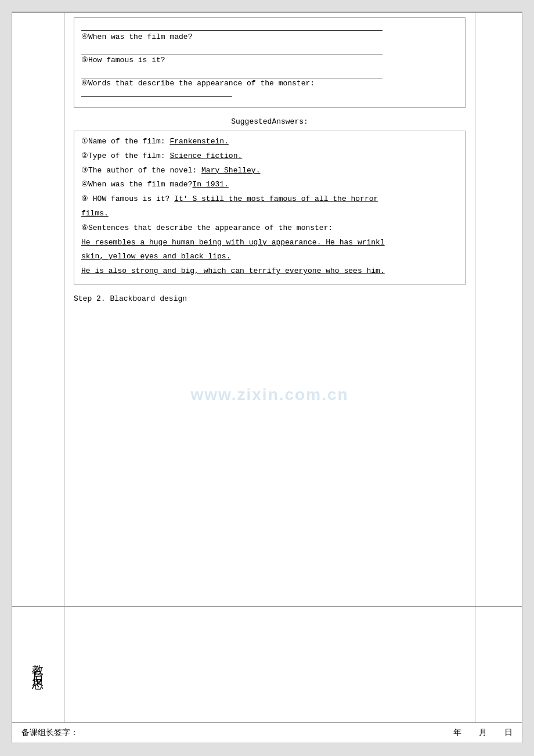  Describe the element at coordinates (269, 243) in the screenshot. I see `answer-6-line1: He resembles a huge human being with ugl…` at that location.